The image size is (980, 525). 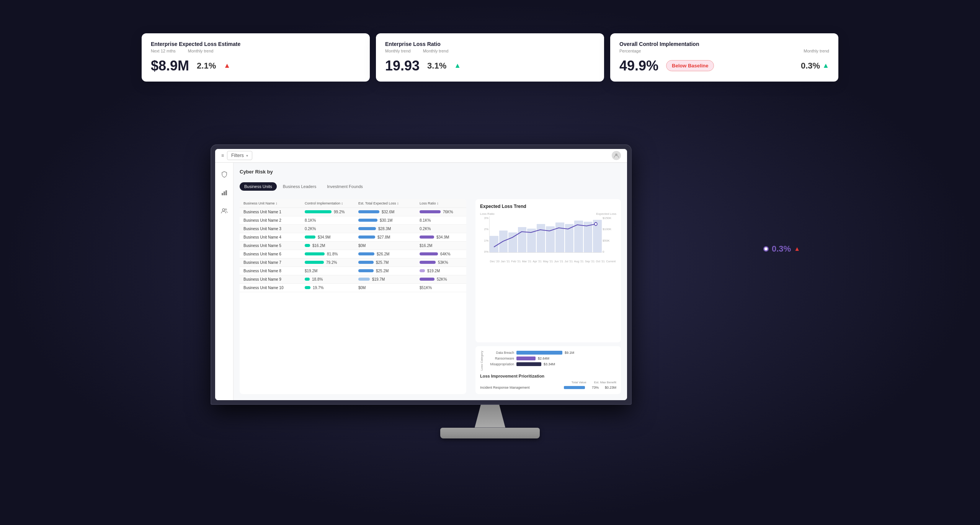 I want to click on filter-button: Filters ▾, so click(x=240, y=155).